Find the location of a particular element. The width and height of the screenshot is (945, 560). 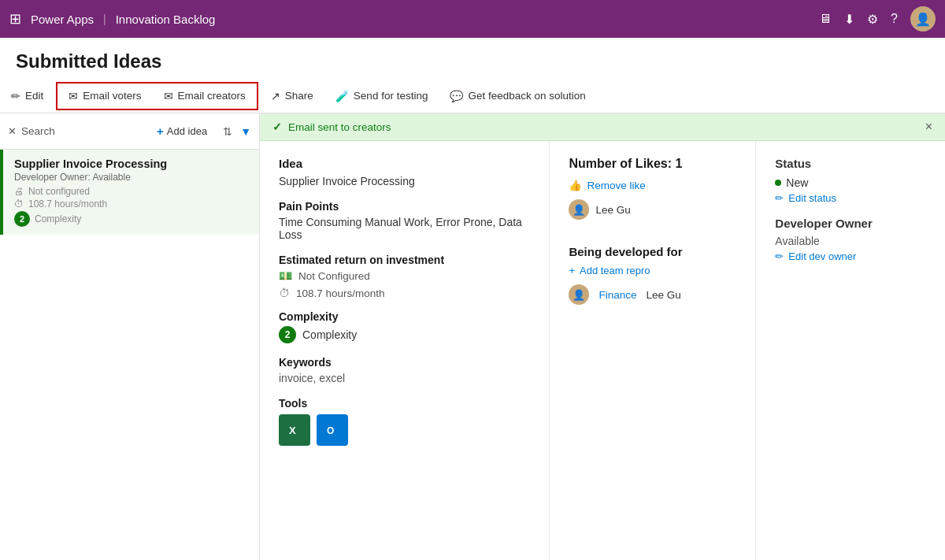

edit-button: ✏ Edit is located at coordinates (27, 96).